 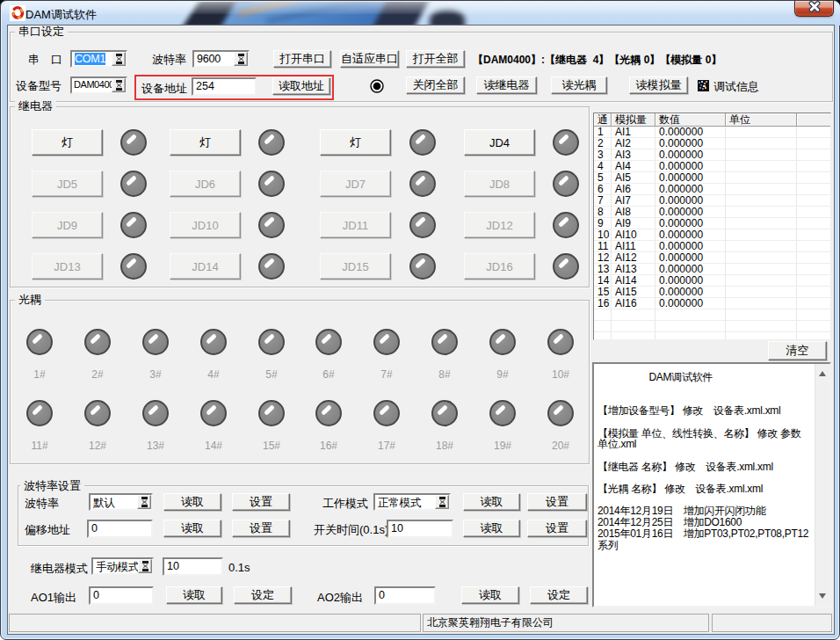 What do you see at coordinates (634, 167) in the screenshot?
I see `table-cell: AI4` at bounding box center [634, 167].